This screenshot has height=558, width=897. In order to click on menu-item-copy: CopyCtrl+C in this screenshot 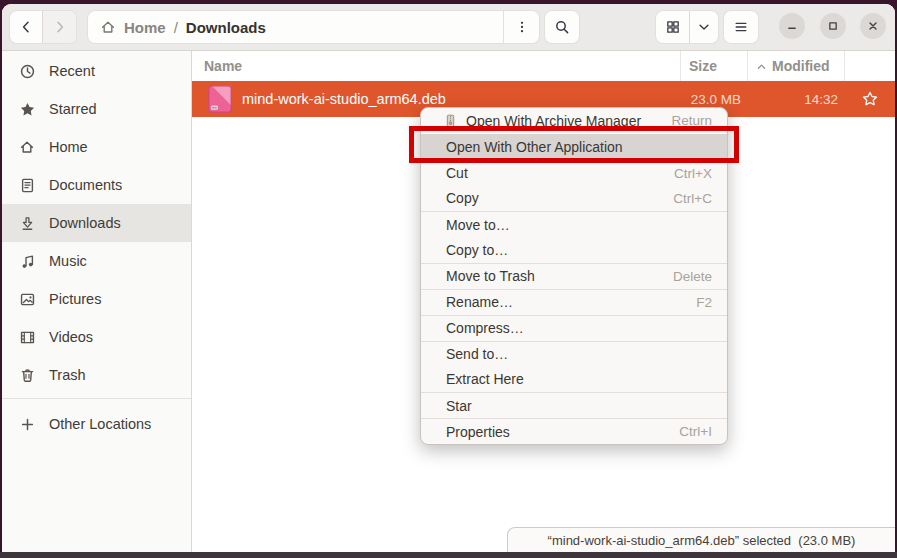, I will do `click(574, 199)`.